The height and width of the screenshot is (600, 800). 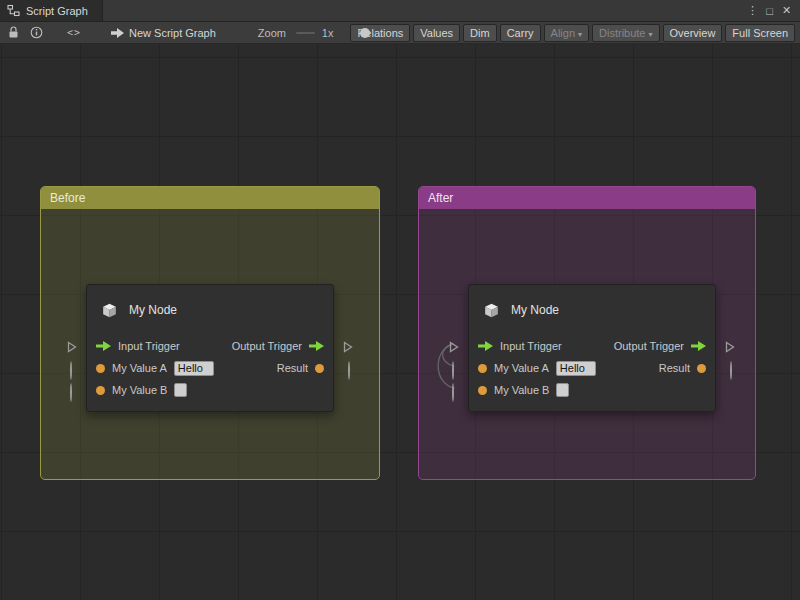 I want to click on tab-bar: Script Graph ⋮ □ ✕, so click(x=400, y=11).